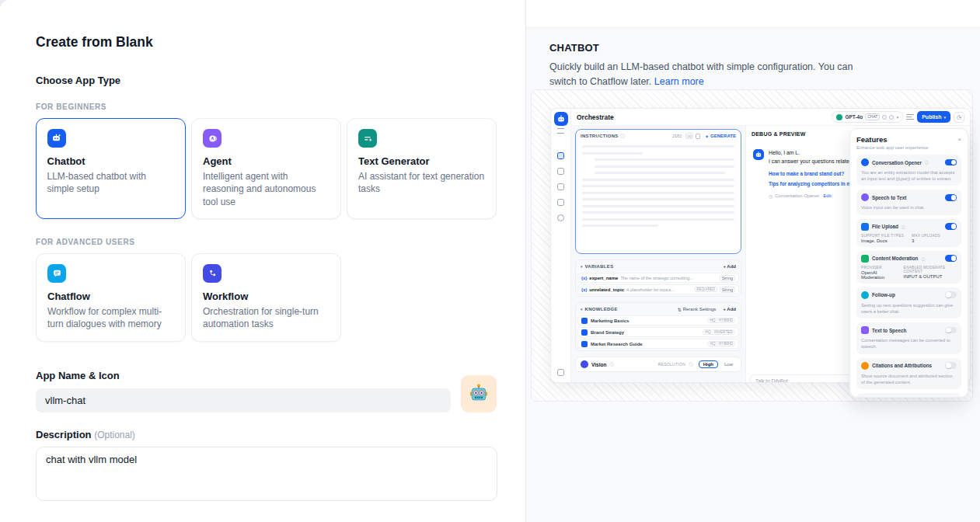  Describe the element at coordinates (57, 138) in the screenshot. I see `chatbot-icon` at that location.